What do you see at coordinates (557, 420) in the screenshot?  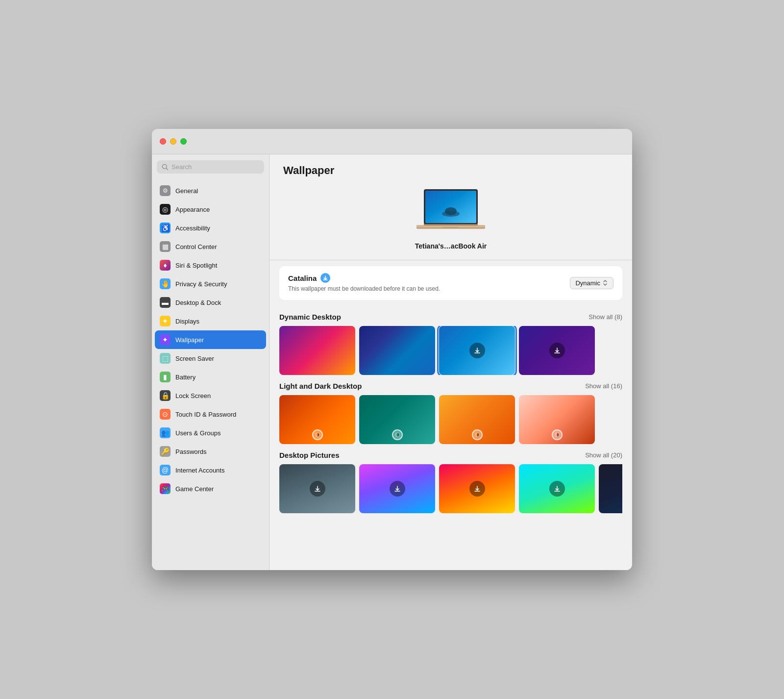 I see `thumb-ld4` at bounding box center [557, 420].